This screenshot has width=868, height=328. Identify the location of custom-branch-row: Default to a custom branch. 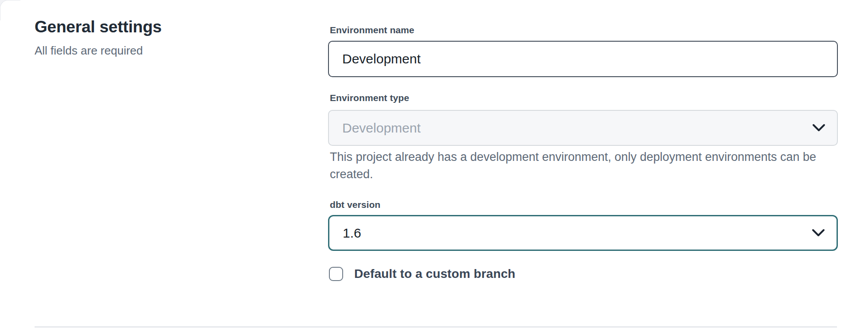
(422, 274).